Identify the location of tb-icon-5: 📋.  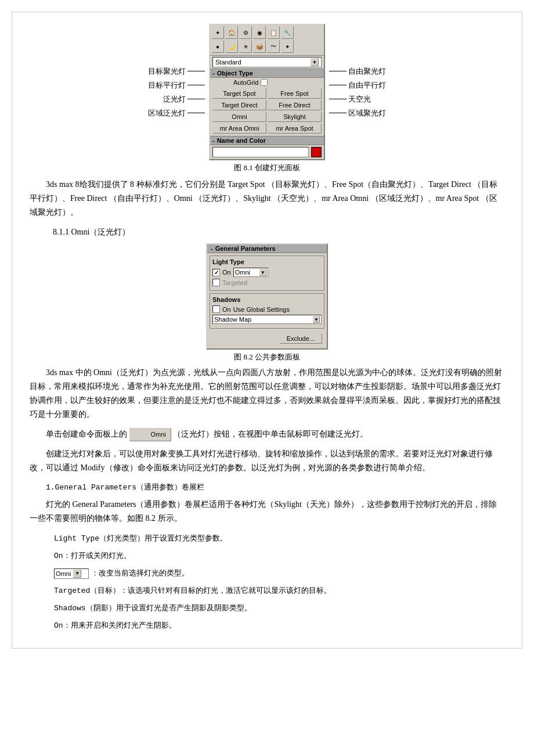
(273, 33).